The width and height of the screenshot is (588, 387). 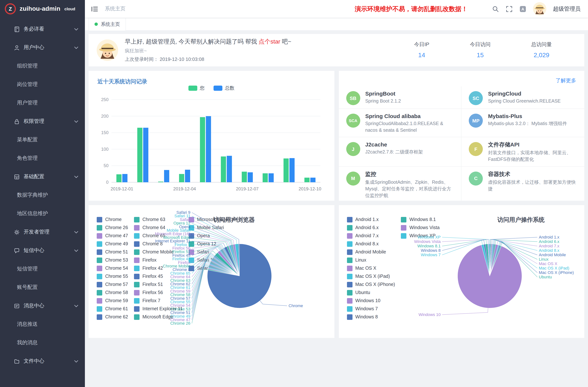 I want to click on legend-item: Firefox 42, so click(x=158, y=268).